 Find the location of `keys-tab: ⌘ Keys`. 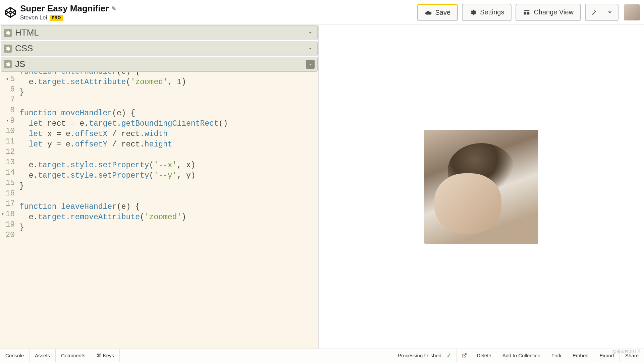

keys-tab: ⌘ Keys is located at coordinates (106, 355).